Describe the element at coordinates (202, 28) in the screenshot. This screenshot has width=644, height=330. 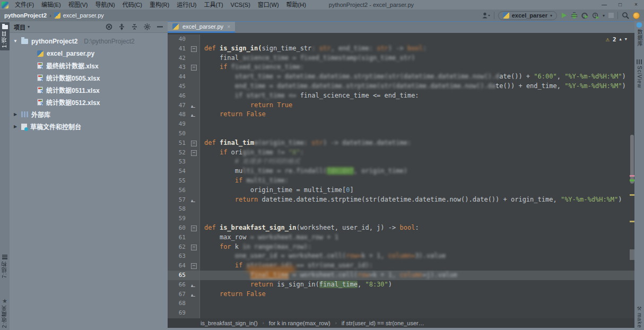
I see `tab-excel-parser: excel_parser.py ×` at that location.